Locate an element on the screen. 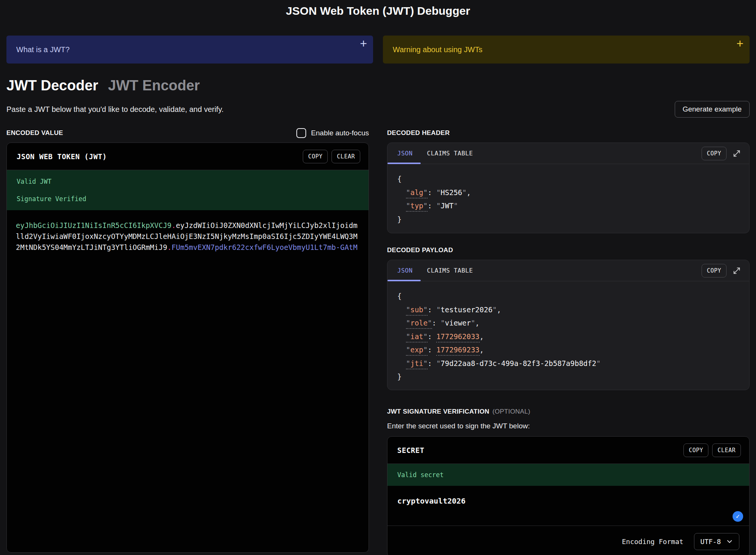 This screenshot has width=756, height=555. signature-verified-status: Signature Verified is located at coordinates (187, 199).